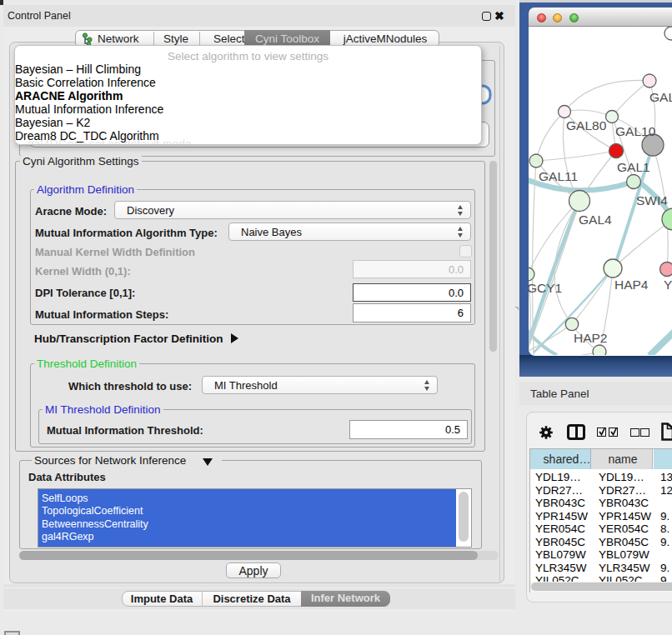 This screenshot has height=635, width=672. What do you see at coordinates (635, 132) in the screenshot?
I see `svg-text: GAL10` at bounding box center [635, 132].